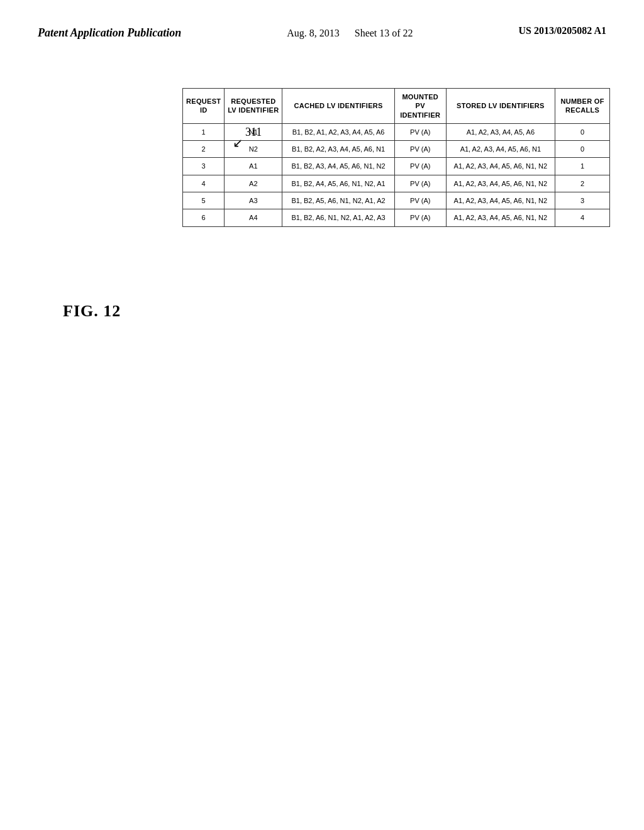  Describe the element at coordinates (253, 150) in the screenshot. I see `cell-requested_lv-1: N2` at that location.